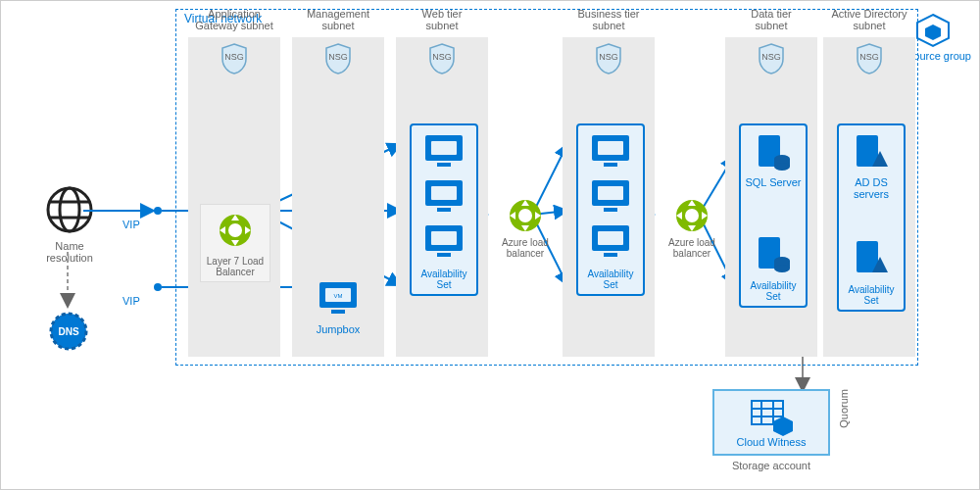 The height and width of the screenshot is (490, 980). What do you see at coordinates (235, 243) in the screenshot?
I see `layer7-load-balancer: Layer 7 Load Balancer` at bounding box center [235, 243].